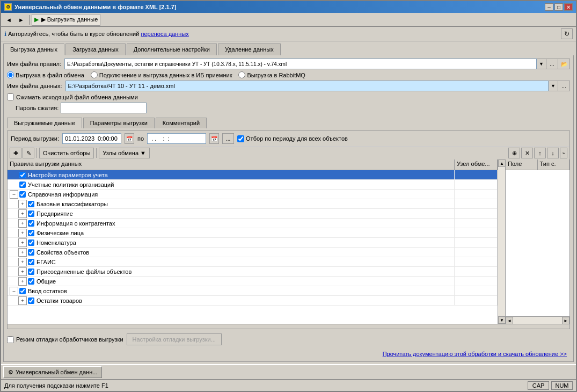 The width and height of the screenshot is (577, 392). What do you see at coordinates (71, 185) in the screenshot?
I see `row-label: Учетные политики организаций` at bounding box center [71, 185].